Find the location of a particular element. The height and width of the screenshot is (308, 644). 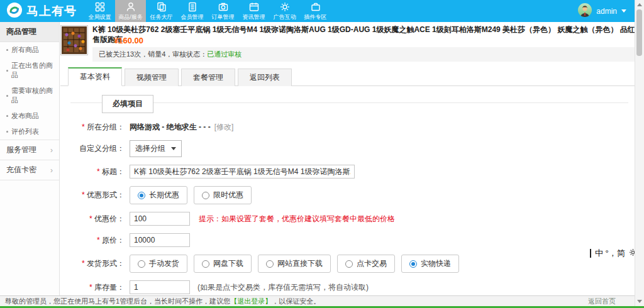

document-icon is located at coordinates (192, 7).